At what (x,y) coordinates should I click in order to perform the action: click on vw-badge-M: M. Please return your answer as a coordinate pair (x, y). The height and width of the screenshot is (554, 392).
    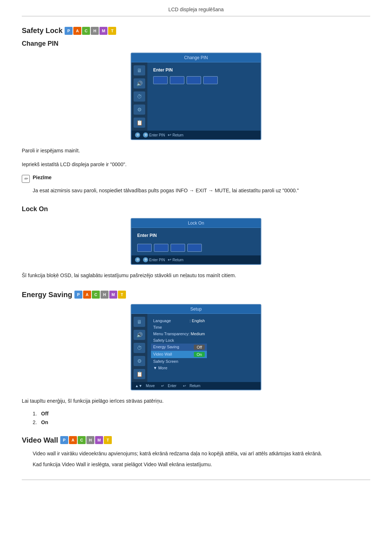
    Looking at the image, I should click on (99, 440).